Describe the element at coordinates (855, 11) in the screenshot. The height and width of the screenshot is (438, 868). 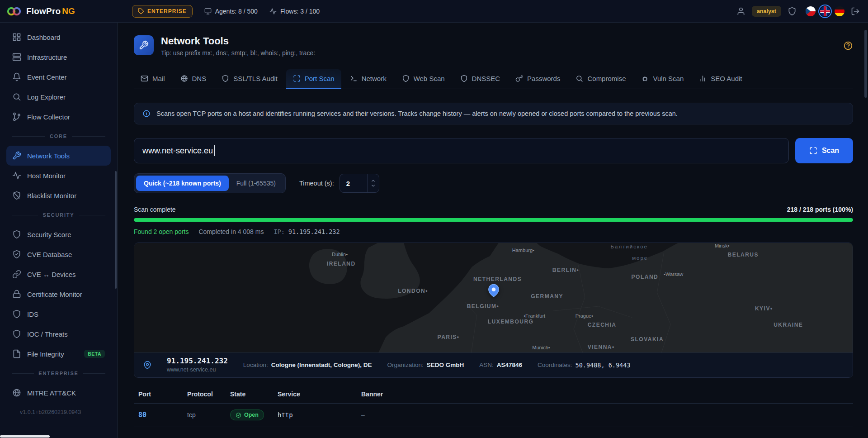
I see `logout-icon` at that location.